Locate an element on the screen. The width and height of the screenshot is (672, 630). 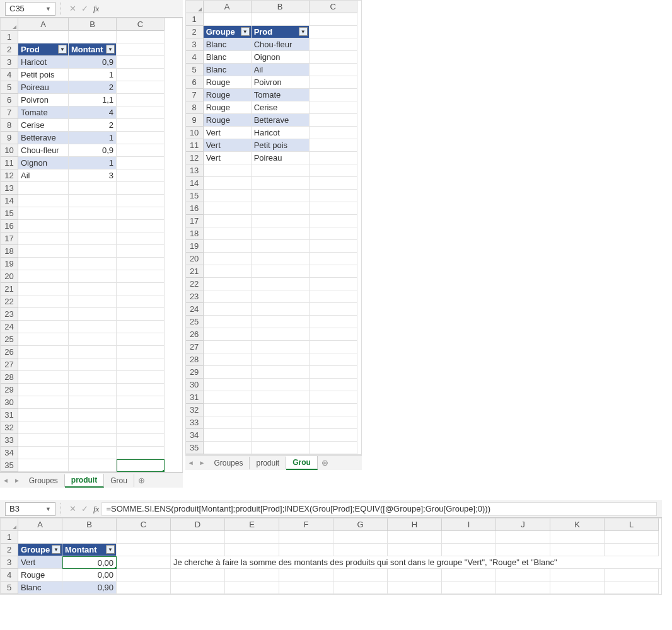
accept-icon: ✓ is located at coordinates (84, 509).